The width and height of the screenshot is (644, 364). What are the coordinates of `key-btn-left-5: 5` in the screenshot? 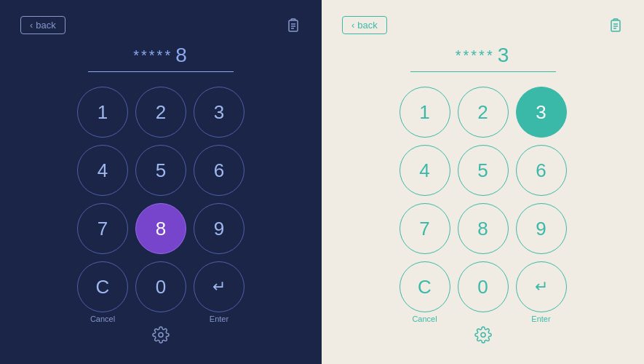 It's located at (161, 170).